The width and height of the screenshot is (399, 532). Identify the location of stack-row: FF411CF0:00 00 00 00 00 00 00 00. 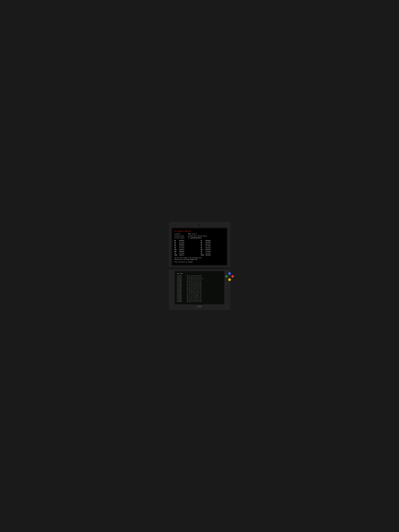
(200, 287).